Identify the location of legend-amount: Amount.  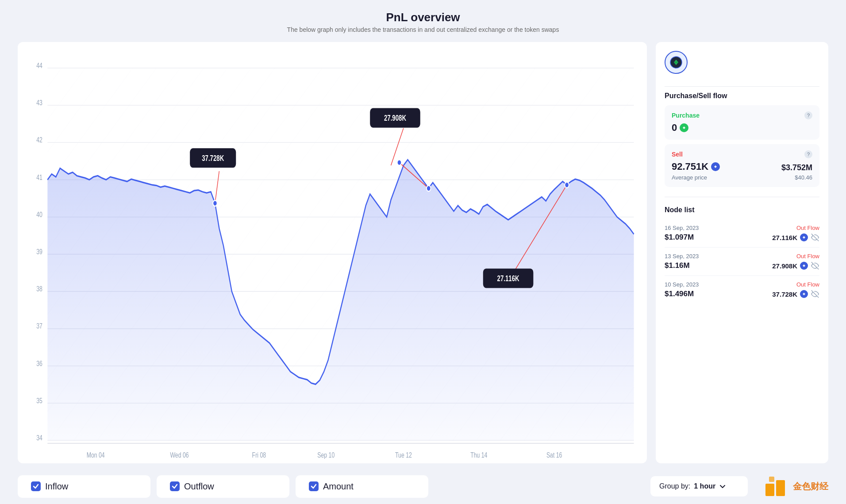
(362, 486).